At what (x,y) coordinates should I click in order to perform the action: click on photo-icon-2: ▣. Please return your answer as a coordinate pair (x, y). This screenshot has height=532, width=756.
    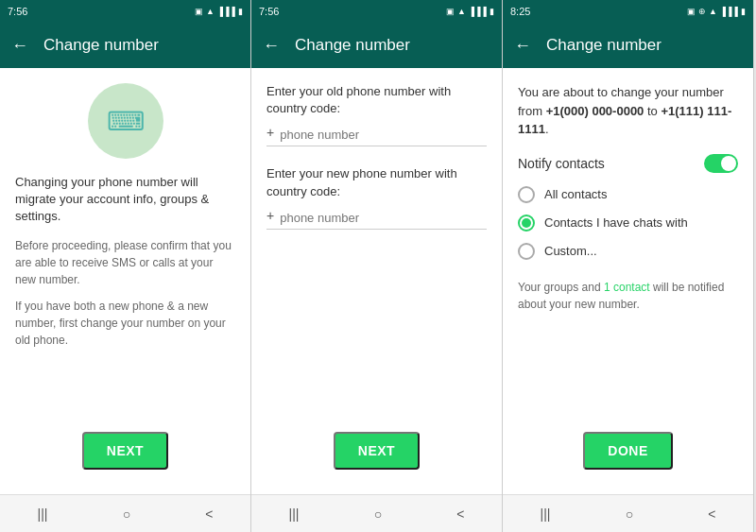
    Looking at the image, I should click on (450, 11).